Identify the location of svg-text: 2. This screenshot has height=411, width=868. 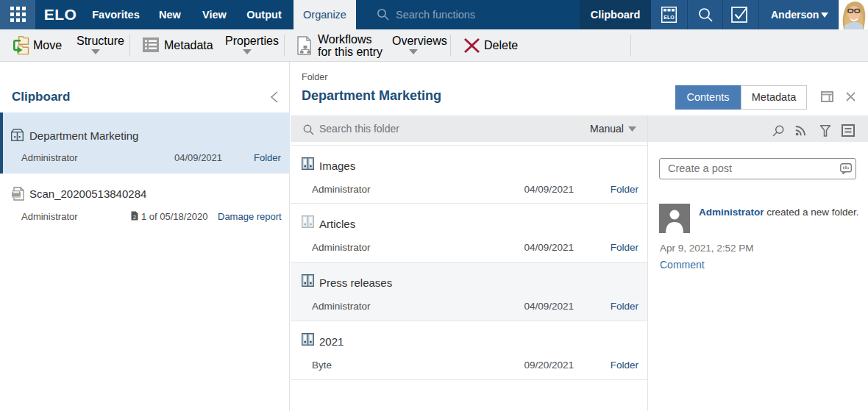
(135, 218).